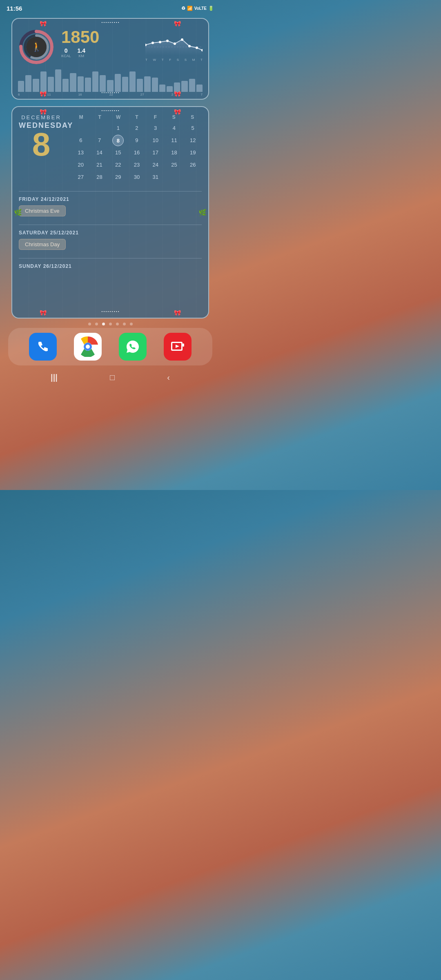  Describe the element at coordinates (118, 177) in the screenshot. I see `cal-day-cell: 29` at that location.